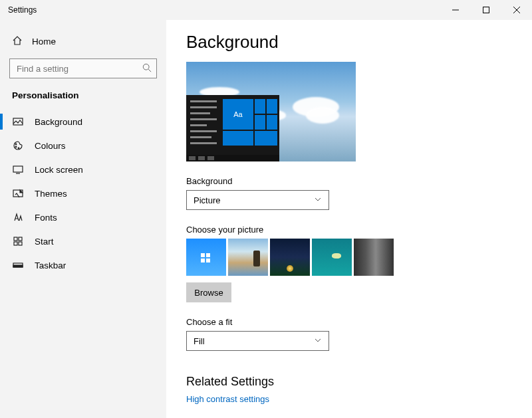 The width and height of the screenshot is (532, 418). I want to click on sidebar-item-lockscreen: Lock screen, so click(83, 169).